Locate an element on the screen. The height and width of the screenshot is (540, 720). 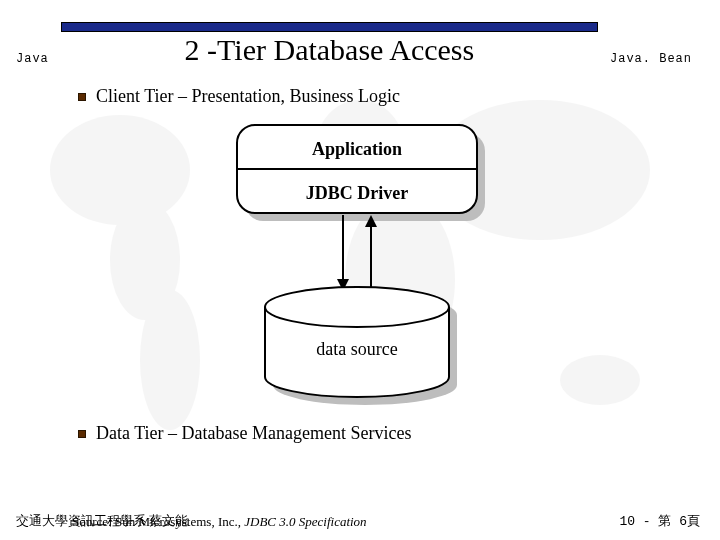
footer-source-prefix: Source: Sun Microsystems, Inc., is located at coordinates (158, 522).